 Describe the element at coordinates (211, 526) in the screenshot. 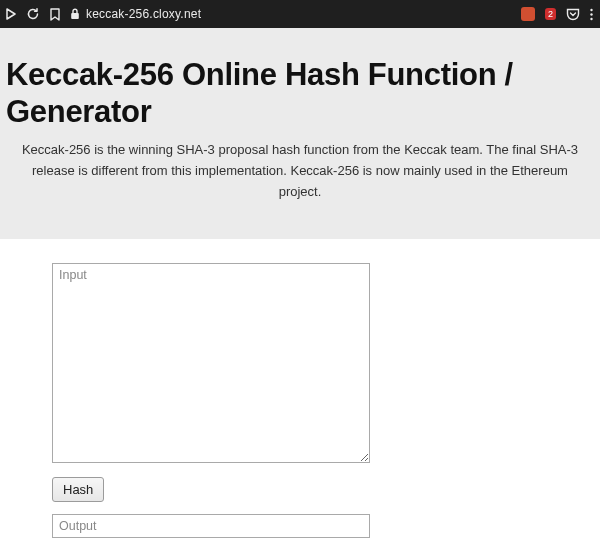

I see `output-field` at that location.